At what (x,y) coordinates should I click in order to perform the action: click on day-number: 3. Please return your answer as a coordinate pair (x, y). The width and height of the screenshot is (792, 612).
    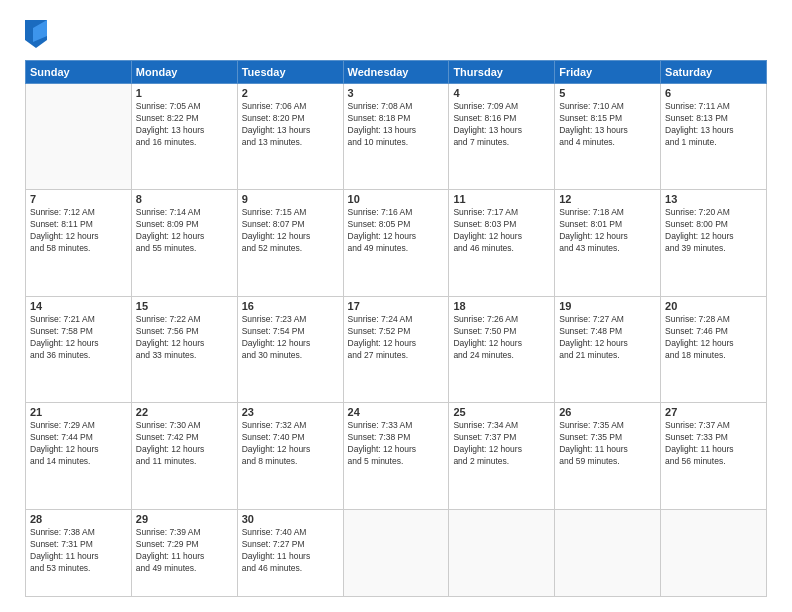
    Looking at the image, I should click on (396, 93).